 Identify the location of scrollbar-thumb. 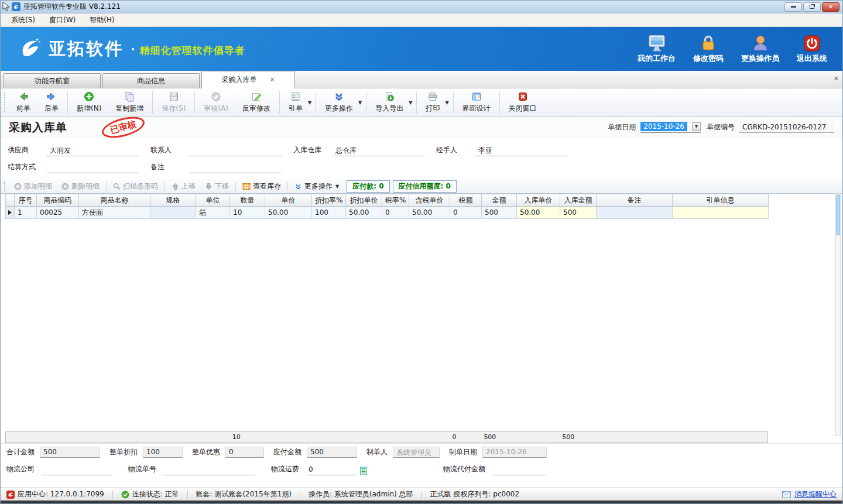
(838, 215).